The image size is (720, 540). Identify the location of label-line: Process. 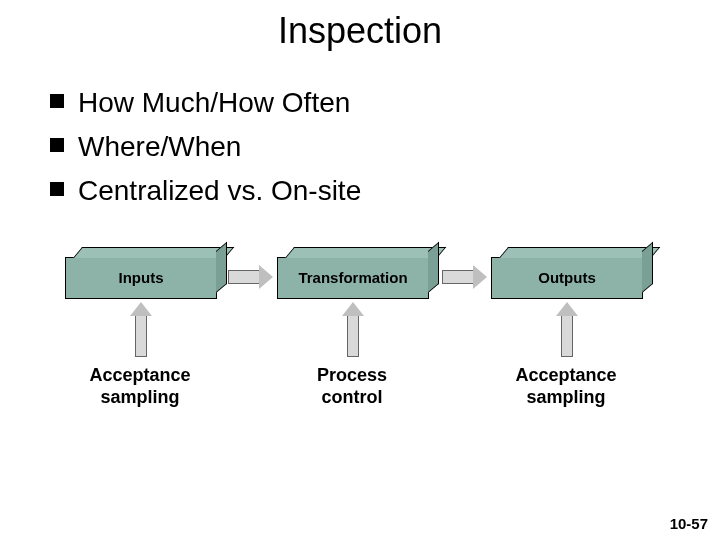
(352, 375).